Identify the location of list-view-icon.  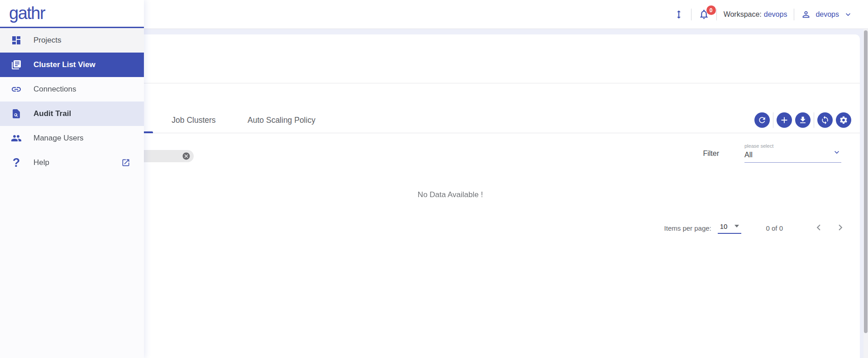
(16, 65).